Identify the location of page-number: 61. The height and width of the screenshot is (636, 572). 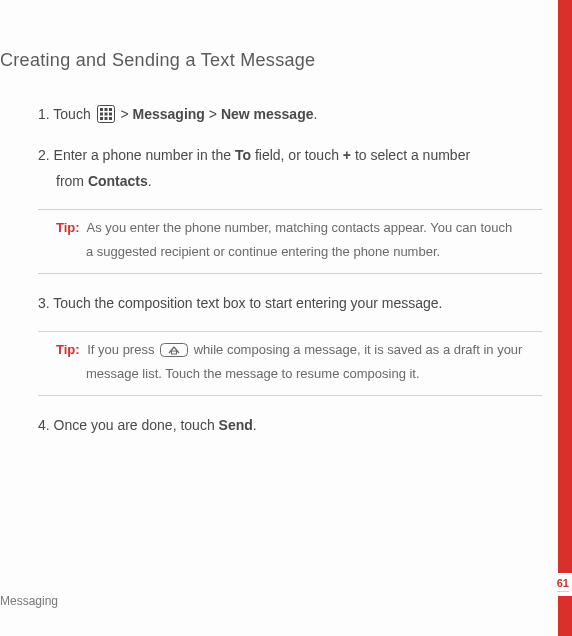
(563, 583).